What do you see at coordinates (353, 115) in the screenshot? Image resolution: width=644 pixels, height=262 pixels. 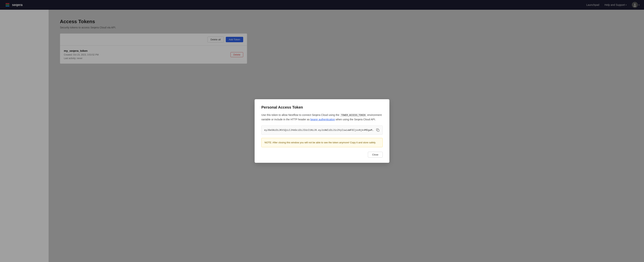 I see `modal-env-var: TOWER_ACCESS_TOKEN` at bounding box center [353, 115].